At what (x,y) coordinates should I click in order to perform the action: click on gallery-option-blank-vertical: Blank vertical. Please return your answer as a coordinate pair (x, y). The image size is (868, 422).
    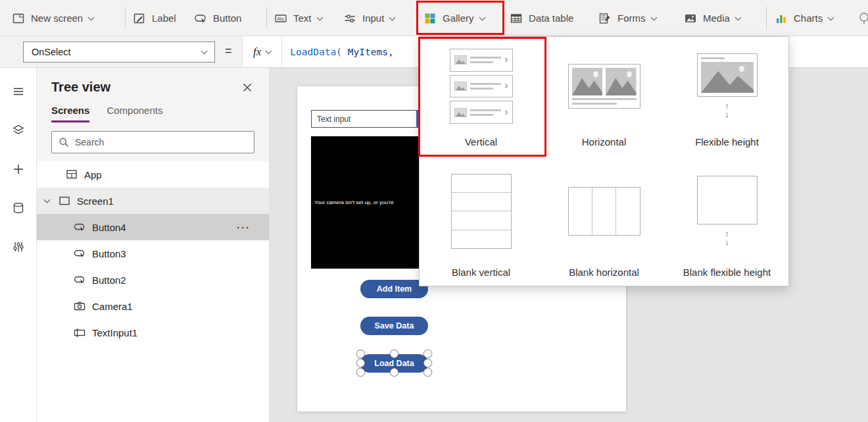
    Looking at the image, I should click on (481, 222).